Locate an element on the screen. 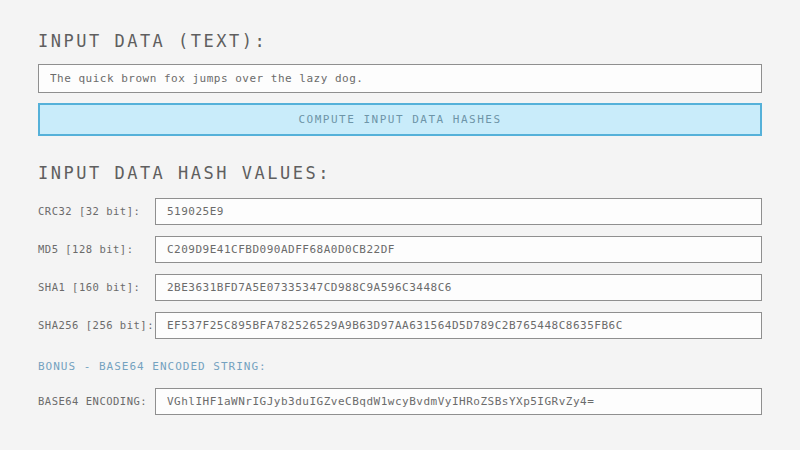 The width and height of the screenshot is (800, 450). base64-label: BASE64 ENCODING: is located at coordinates (92, 402).